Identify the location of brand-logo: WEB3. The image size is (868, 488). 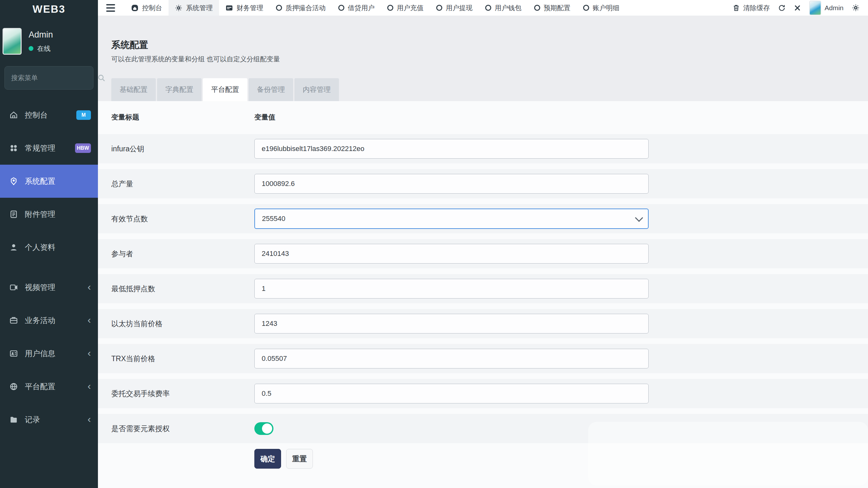
(49, 9).